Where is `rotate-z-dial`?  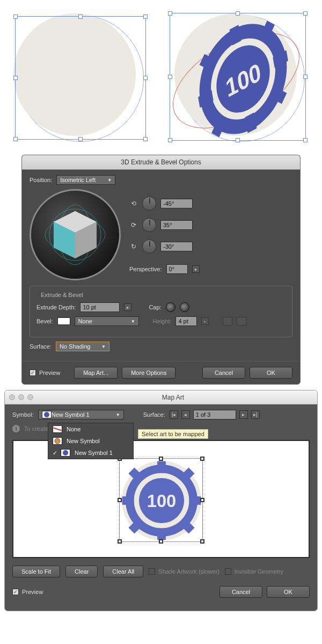
rotate-z-dial is located at coordinates (149, 247).